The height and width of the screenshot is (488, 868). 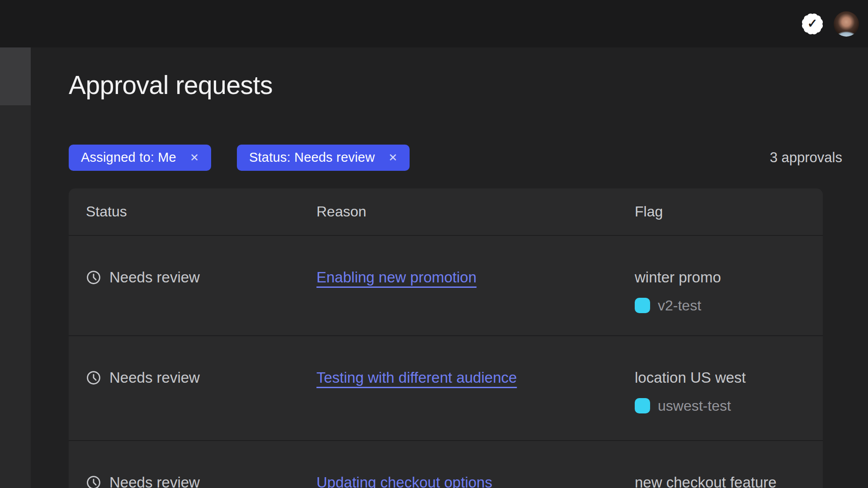 I want to click on flag-name: winter promo, so click(x=720, y=277).